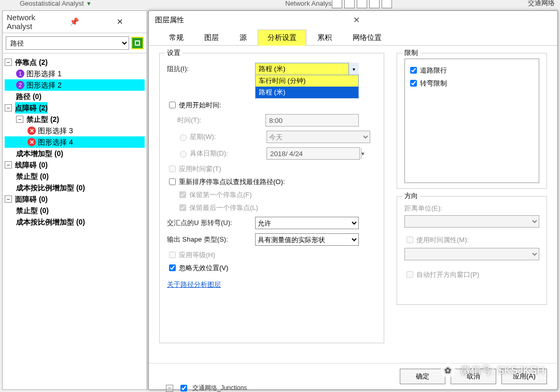  Describe the element at coordinates (243, 37) in the screenshot. I see `tab-source: 源` at that location.